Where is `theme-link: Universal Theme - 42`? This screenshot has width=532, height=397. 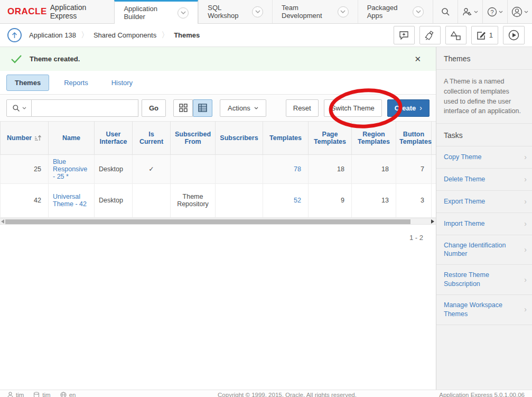
theme-link: Universal Theme - 42 is located at coordinates (70, 200).